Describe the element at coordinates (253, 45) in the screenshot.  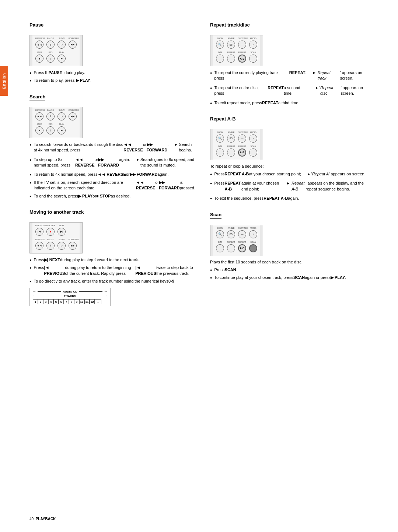
I see `rtbtn-audio: ♪` at that location.